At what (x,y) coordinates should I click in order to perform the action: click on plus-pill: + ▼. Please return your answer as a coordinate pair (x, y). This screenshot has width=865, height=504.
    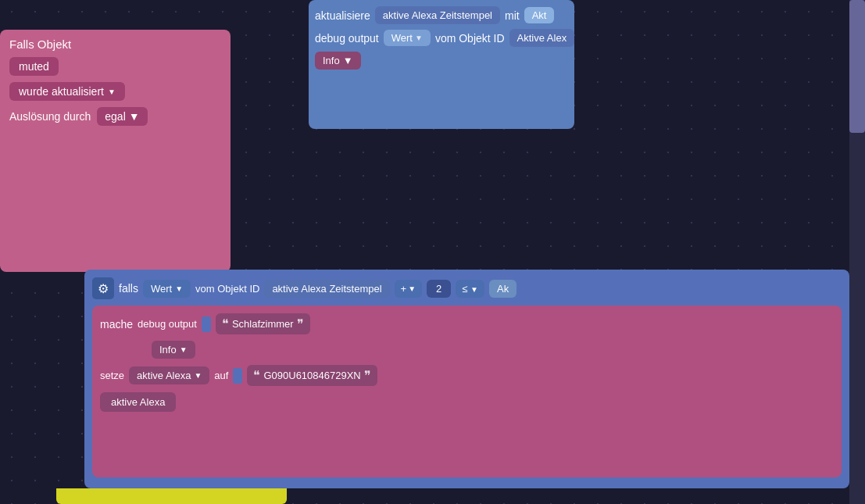
    Looking at the image, I should click on (409, 289).